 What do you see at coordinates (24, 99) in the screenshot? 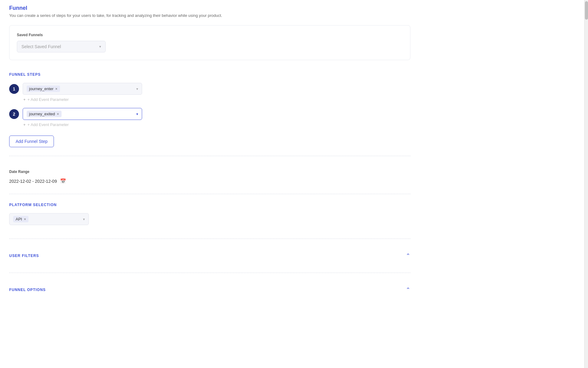
I see `plus-icon-1: +` at bounding box center [24, 99].